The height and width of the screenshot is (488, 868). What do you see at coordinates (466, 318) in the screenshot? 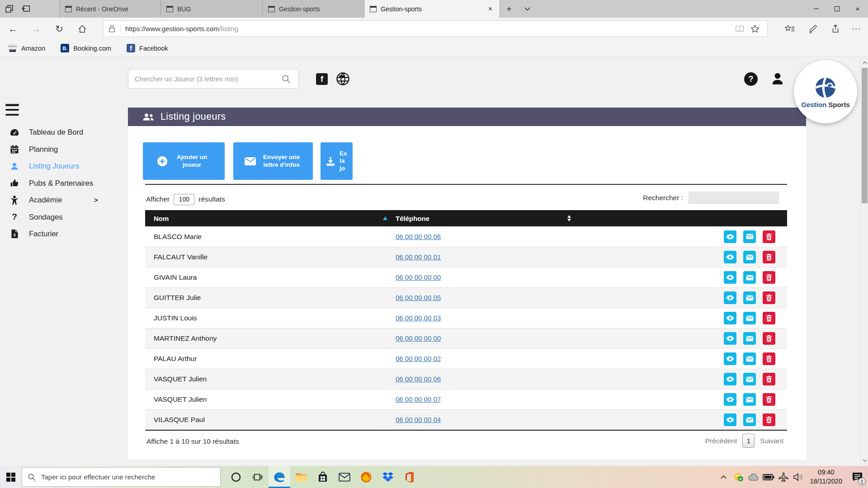
I see `table-row: JUSTIN Louis 06 00 00 00 03` at bounding box center [466, 318].